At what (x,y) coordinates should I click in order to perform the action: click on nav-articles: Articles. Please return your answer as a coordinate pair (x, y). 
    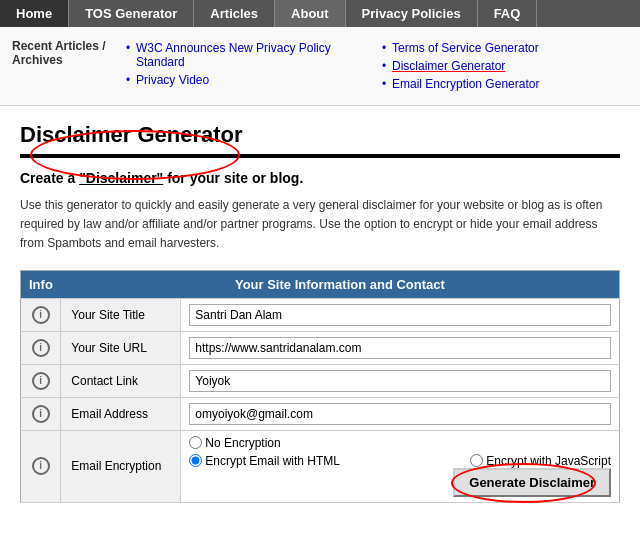
    Looking at the image, I should click on (234, 14).